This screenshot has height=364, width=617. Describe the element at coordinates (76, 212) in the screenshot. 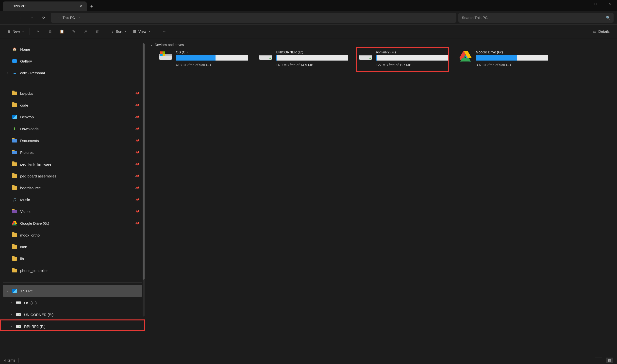

I see `sidebar-item-label: Videos` at that location.